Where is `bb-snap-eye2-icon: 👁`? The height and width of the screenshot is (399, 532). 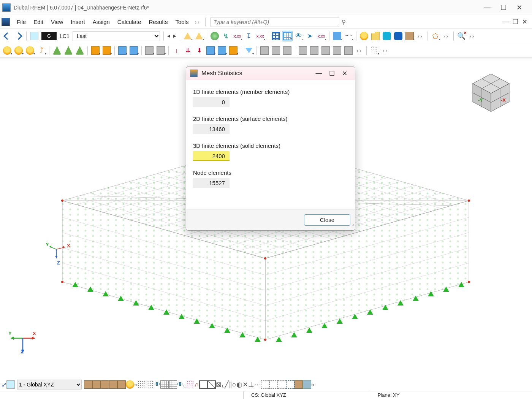
bb-snap-eye2-icon: 👁 is located at coordinates (180, 385).